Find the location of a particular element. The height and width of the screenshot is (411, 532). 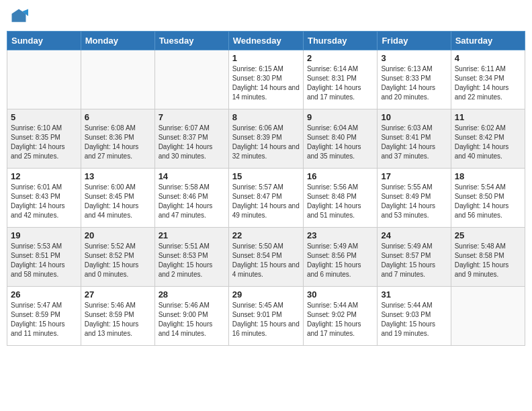

day-info: Sunrise: 6:00 AMSunset: 8:45 PMDaylight:… is located at coordinates (118, 201).